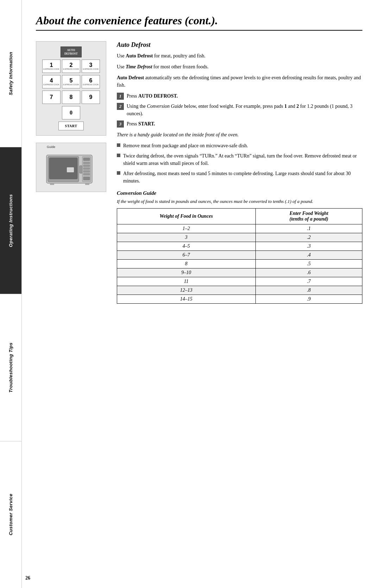 The height and width of the screenshot is (588, 380). Describe the element at coordinates (186, 273) in the screenshot. I see `ounces-cell: 9–10` at that location.